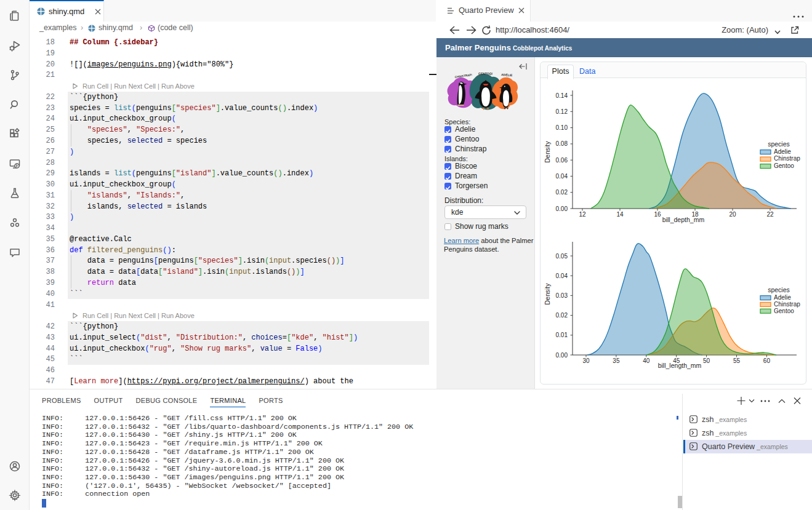 The image size is (812, 510). I want to click on svg-text: ADÉLIE, so click(507, 74).